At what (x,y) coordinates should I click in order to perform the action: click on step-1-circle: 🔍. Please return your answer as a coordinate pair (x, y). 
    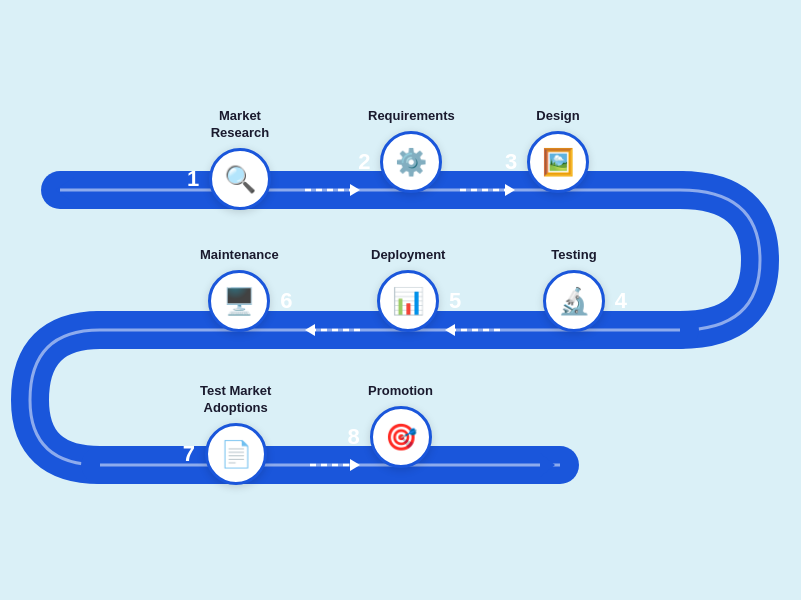
    Looking at the image, I should click on (240, 179).